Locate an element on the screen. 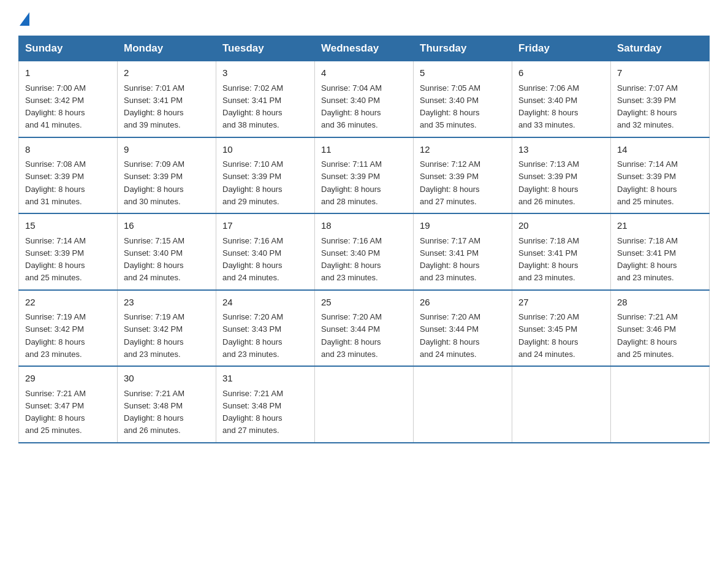  day-number: 10 is located at coordinates (265, 150).